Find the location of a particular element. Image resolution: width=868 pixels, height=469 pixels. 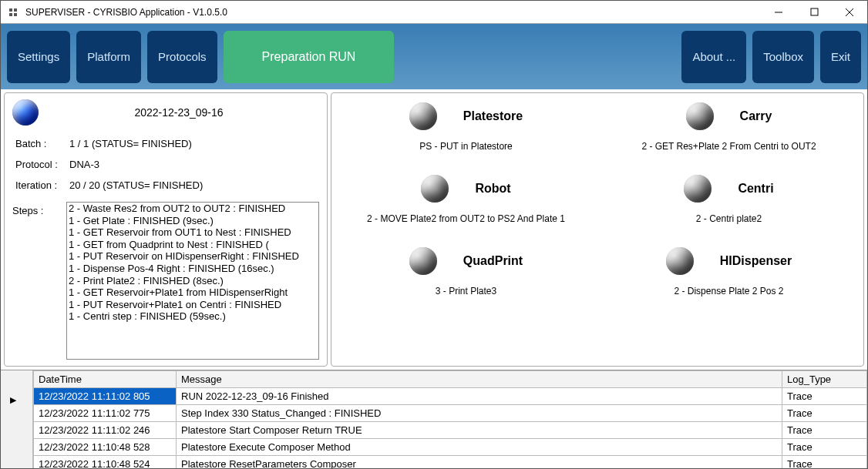

log-cell-datetime: 12/23/2022 11:11:02 805 is located at coordinates (105, 397).